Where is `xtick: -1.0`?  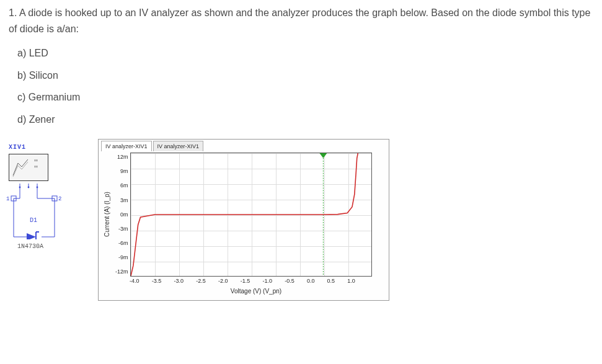
xtick: -1.0 is located at coordinates (267, 281).